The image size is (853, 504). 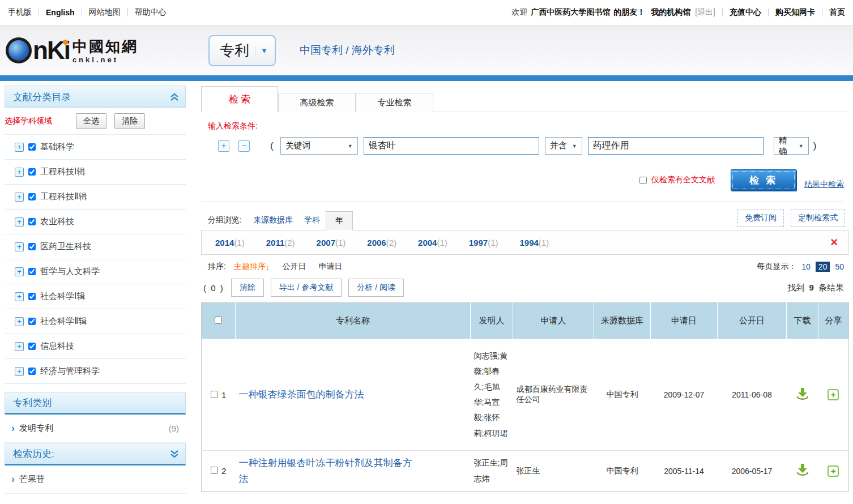 I want to click on close-filter-icon: ×, so click(x=834, y=242).